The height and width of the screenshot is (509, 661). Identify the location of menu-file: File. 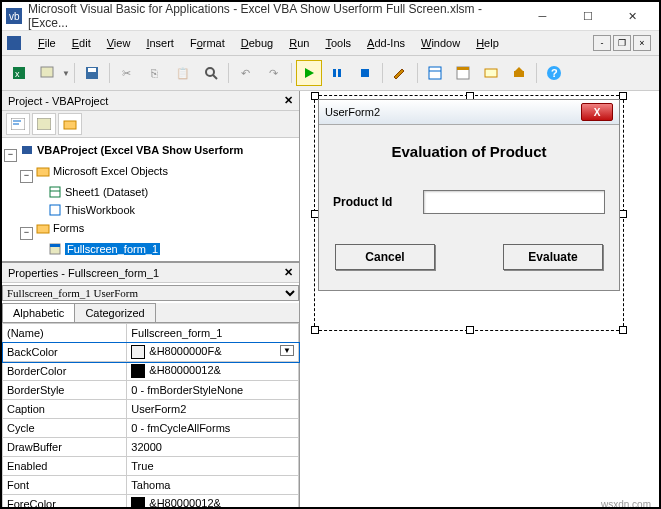
(47, 43).